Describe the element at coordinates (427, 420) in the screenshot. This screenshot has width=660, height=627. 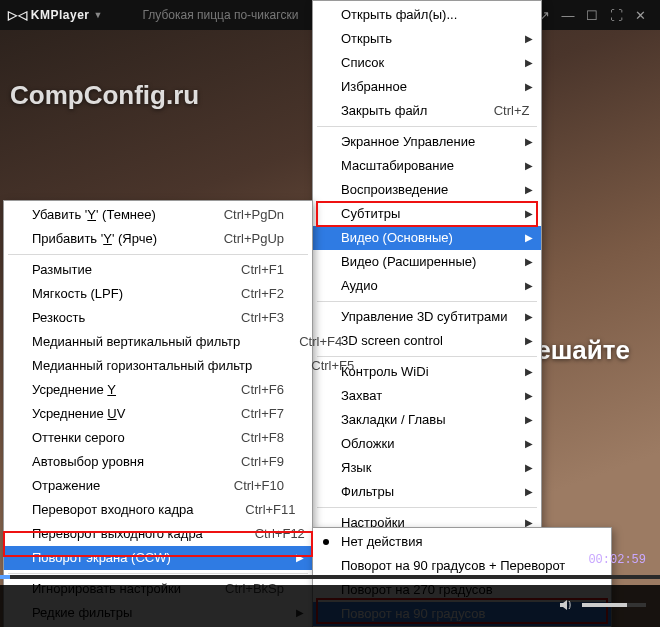
I see `main-menu-item-19: Закладки / Главы▶` at that location.